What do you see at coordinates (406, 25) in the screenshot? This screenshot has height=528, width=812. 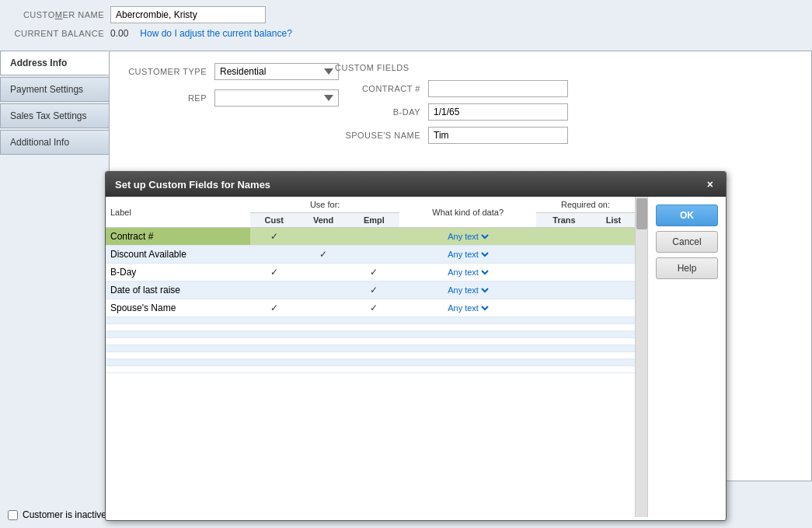 I see `top-form: CUSTOMER NAME CURRENT BALANCE 0.00 How d…` at bounding box center [406, 25].